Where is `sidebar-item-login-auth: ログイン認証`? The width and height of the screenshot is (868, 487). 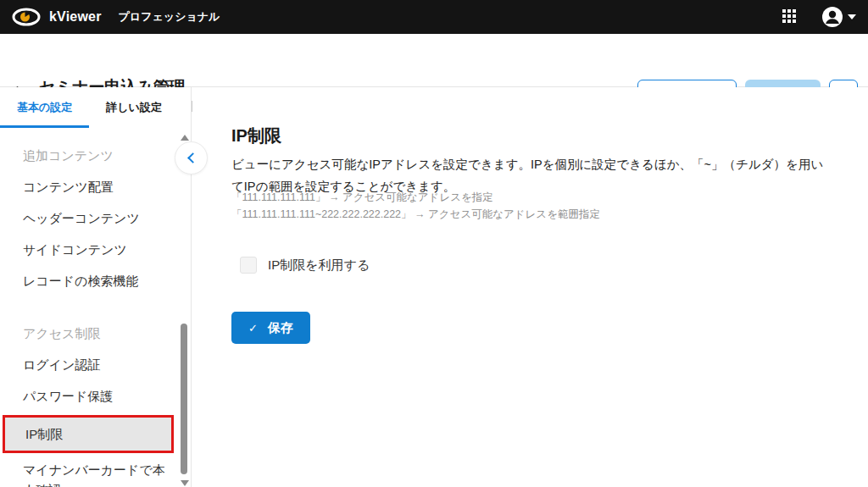 sidebar-item-login-auth: ログイン認証 is located at coordinates (95, 364).